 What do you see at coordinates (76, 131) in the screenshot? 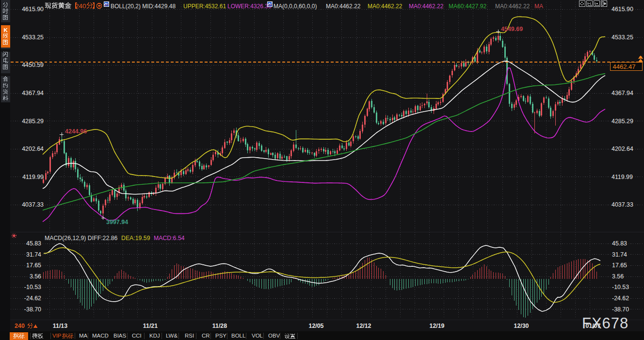
I see `svg-text: 4244.96` at bounding box center [76, 131].